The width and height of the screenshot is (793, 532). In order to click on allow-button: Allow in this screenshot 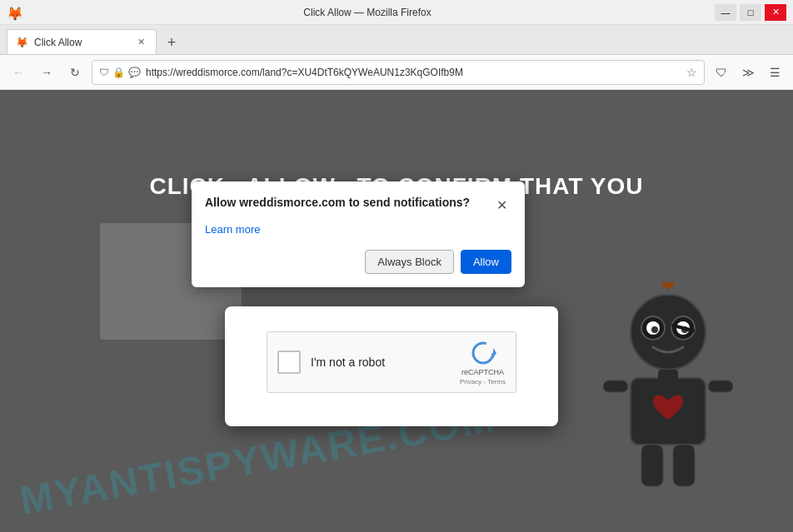, I will do `click(486, 261)`.